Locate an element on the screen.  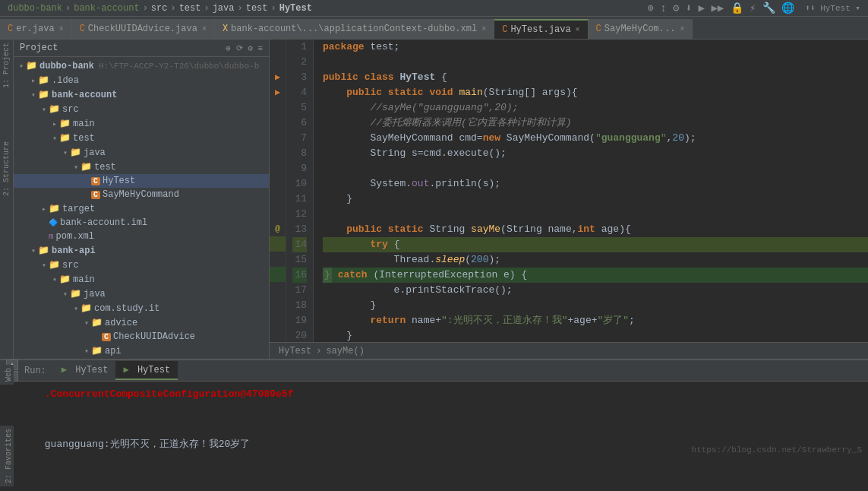
ln-12: 12 is located at coordinates (299, 214).